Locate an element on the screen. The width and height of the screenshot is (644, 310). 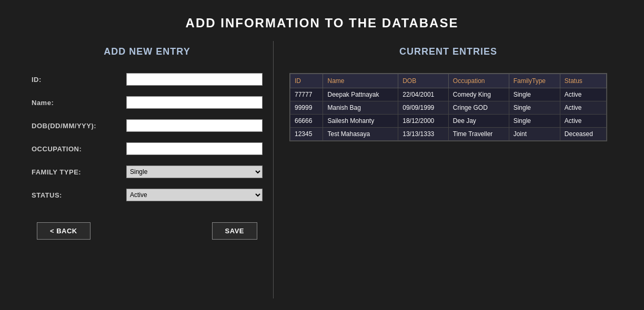
occupation-label: OCCUPATION: is located at coordinates (79, 149).